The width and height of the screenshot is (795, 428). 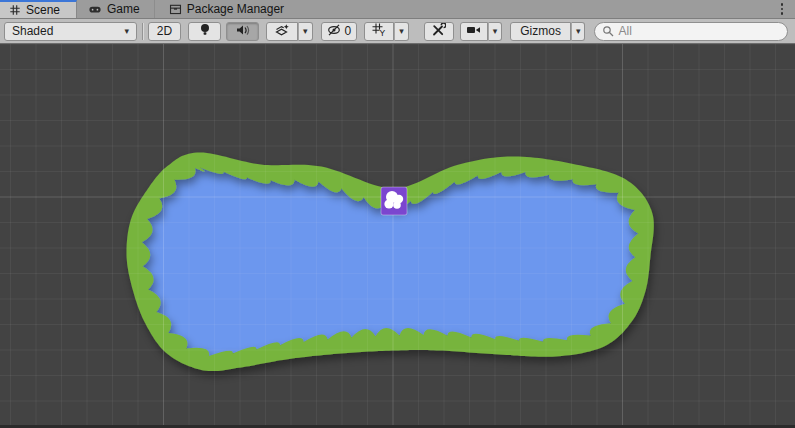 What do you see at coordinates (43, 10) in the screenshot?
I see `tab-label: Scene` at bounding box center [43, 10].